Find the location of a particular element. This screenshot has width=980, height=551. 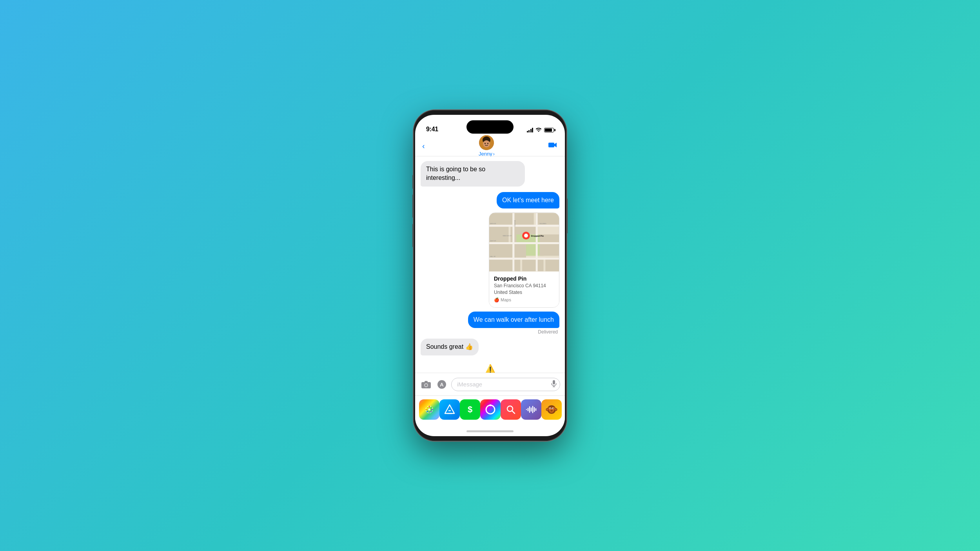

svg-text: 18TH ST is located at coordinates (493, 223).